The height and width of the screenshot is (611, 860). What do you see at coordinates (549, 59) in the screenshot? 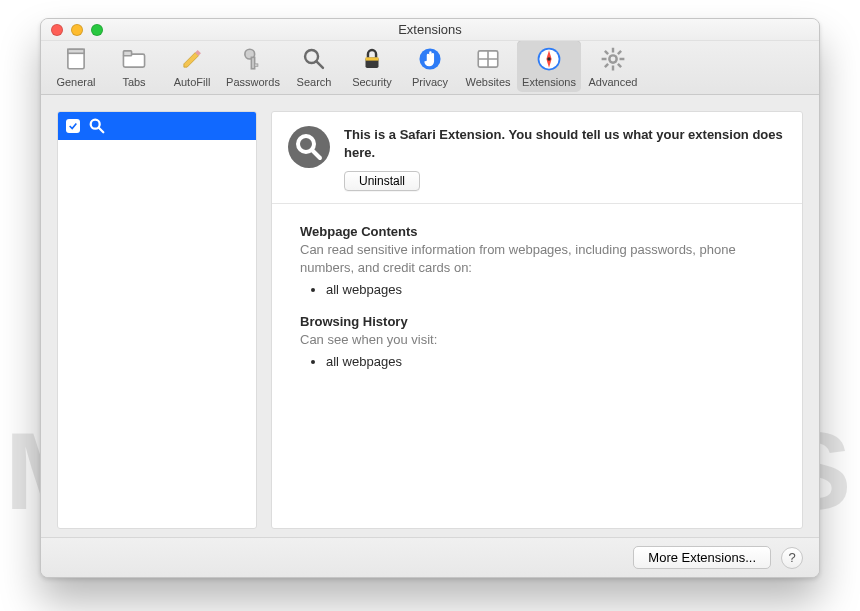
I see `compass-icon` at bounding box center [549, 59].